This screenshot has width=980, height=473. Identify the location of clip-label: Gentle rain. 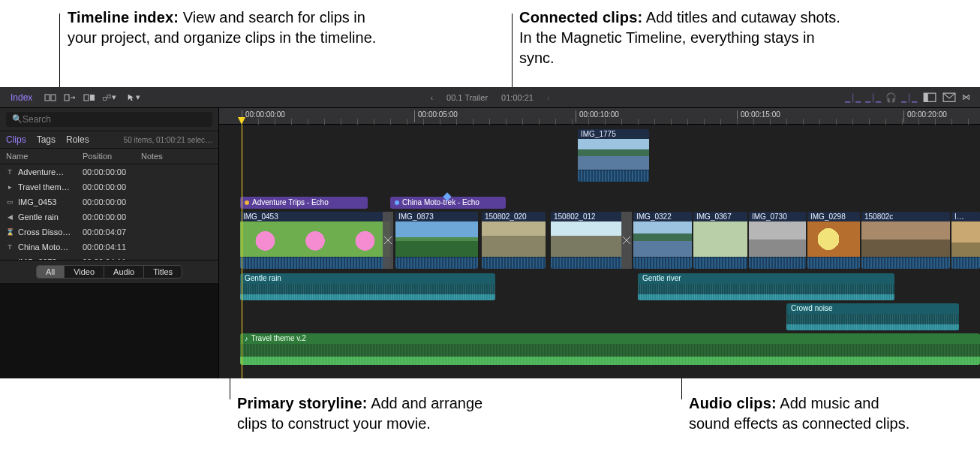
(368, 279).